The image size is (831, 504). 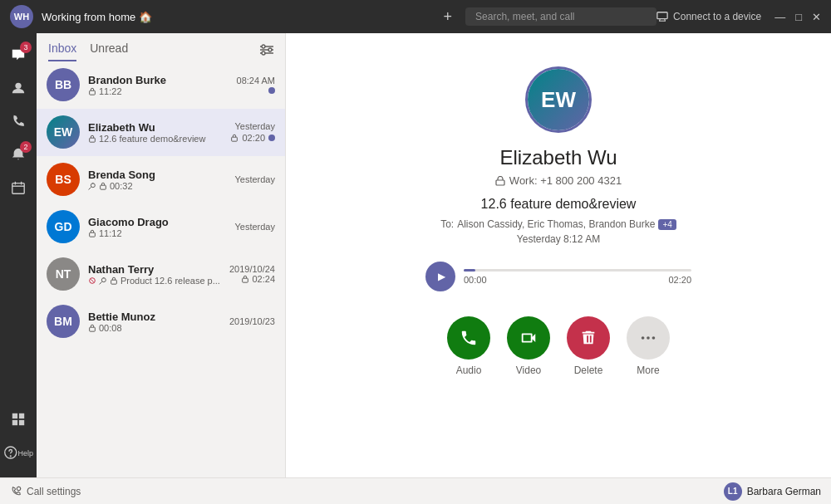 I want to click on sidebar: 3 2 Help, so click(x=18, y=256).